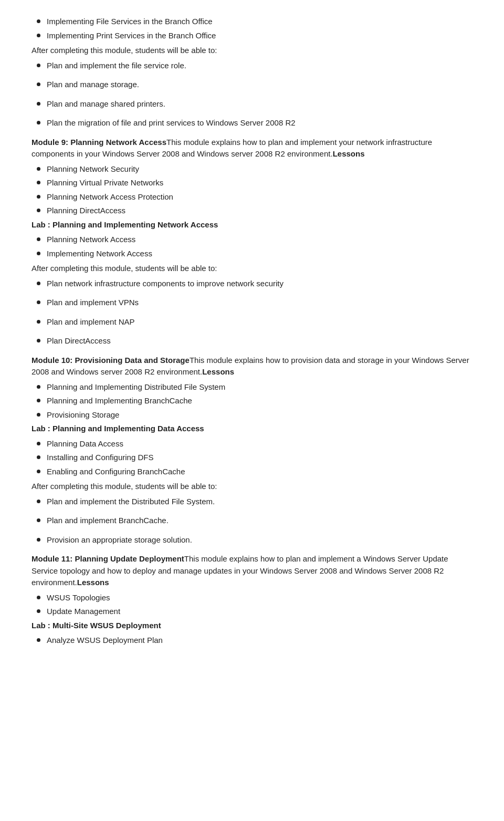 The image size is (504, 821). I want to click on list-item-text: Planning Data Access, so click(85, 444).